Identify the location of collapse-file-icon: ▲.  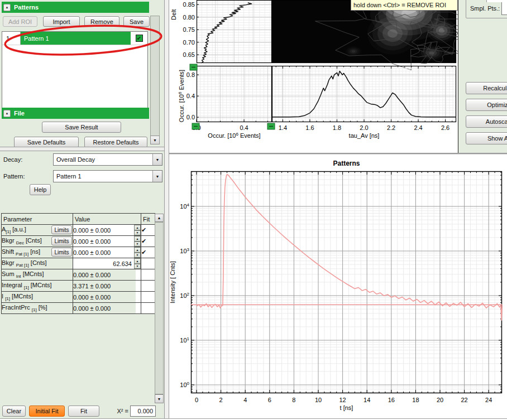
(7, 114).